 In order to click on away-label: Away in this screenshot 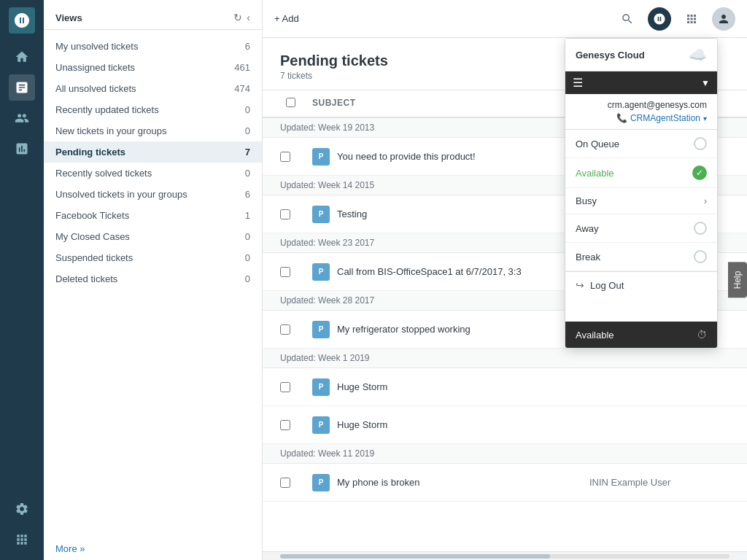, I will do `click(587, 229)`.